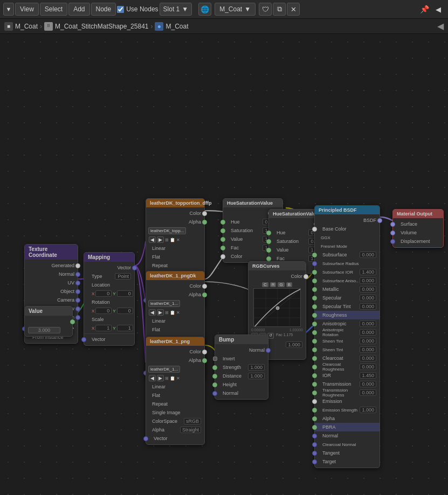 The width and height of the screenshot is (448, 495). I want to click on curves-channel-btns: C R G B, so click(277, 284).